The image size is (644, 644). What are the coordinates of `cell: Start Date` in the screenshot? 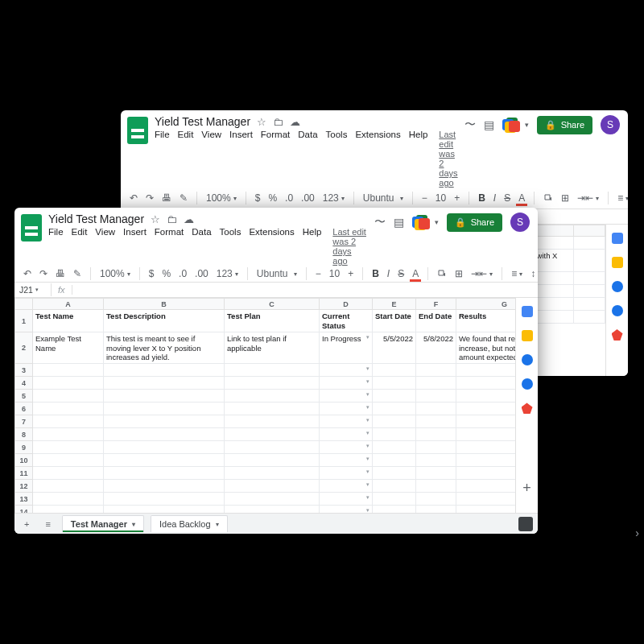 It's located at (394, 321).